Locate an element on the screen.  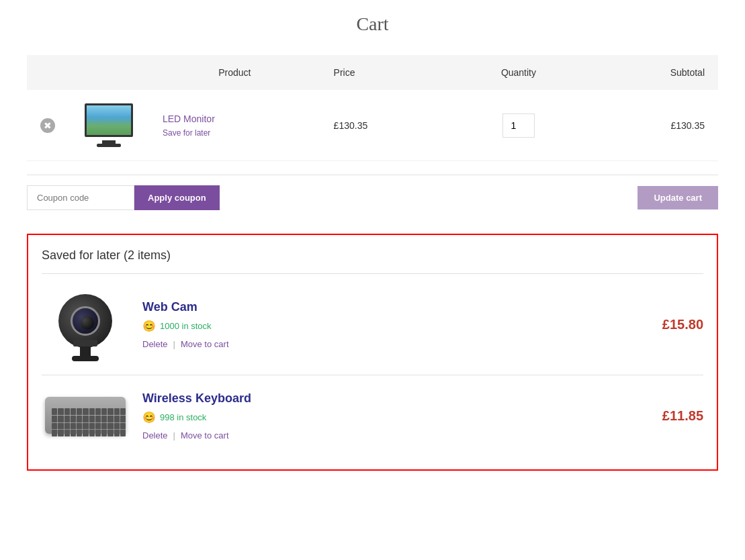
product-name-cell: LED Monitor Save for later is located at coordinates (235, 126).